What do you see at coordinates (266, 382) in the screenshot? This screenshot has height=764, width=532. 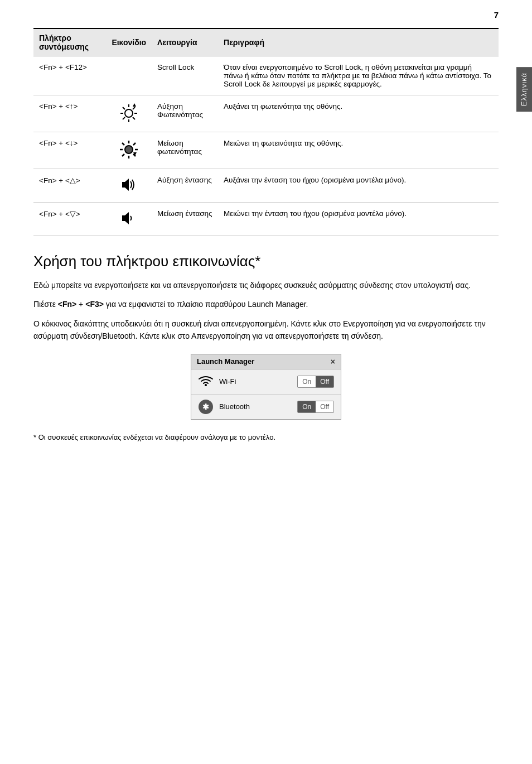 I see `lm-wifi-row: Wi-Fi On Off` at bounding box center [266, 382].